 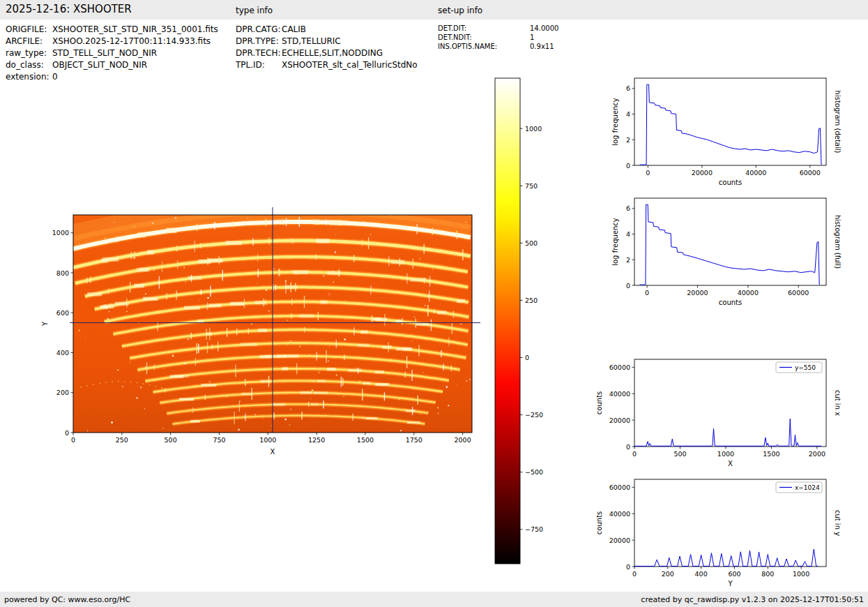 I want to click on metadata-row: DPR.TECH:ECHELLE,SLIT,NODDING, so click(x=326, y=53).